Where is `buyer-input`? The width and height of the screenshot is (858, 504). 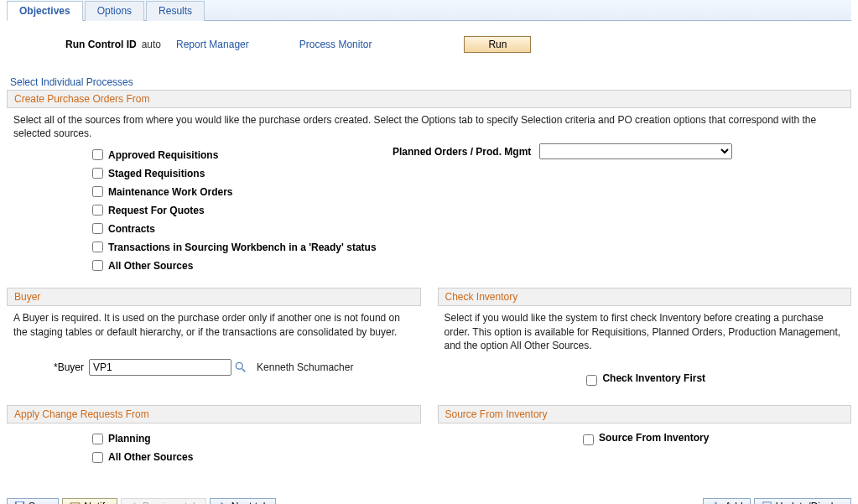
buyer-input is located at coordinates (160, 367).